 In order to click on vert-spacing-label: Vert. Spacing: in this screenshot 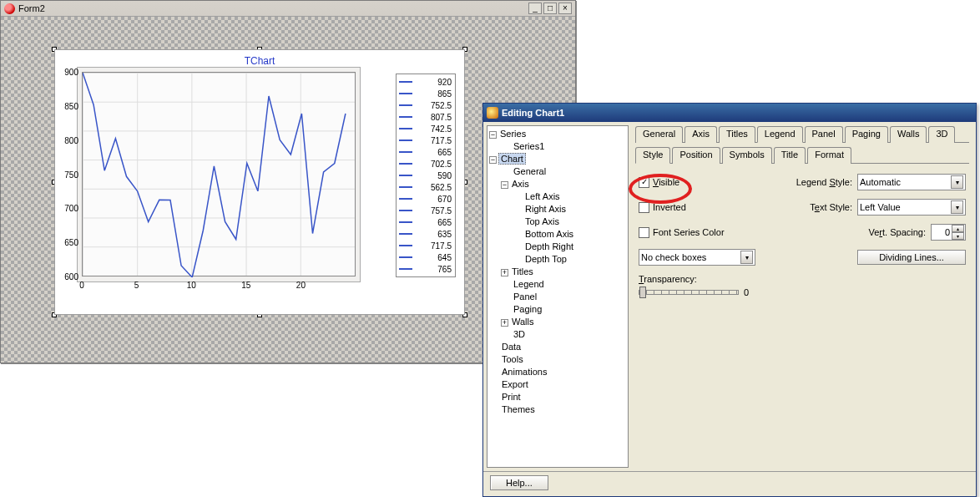, I will do `click(897, 232)`.